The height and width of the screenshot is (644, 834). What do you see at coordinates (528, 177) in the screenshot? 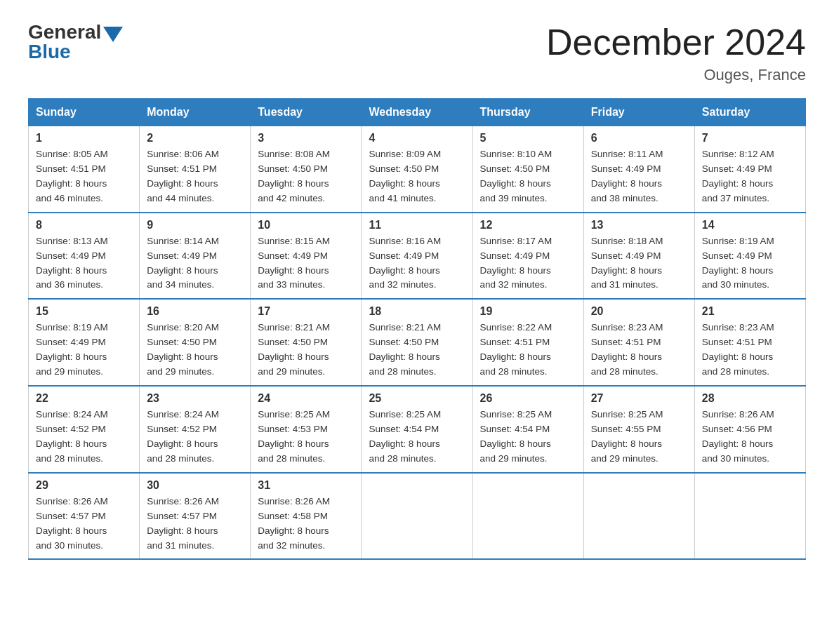
I see `day-info: Sunrise: 8:10 AMSunset: 4:50 PMDaylight:…` at bounding box center [528, 177].